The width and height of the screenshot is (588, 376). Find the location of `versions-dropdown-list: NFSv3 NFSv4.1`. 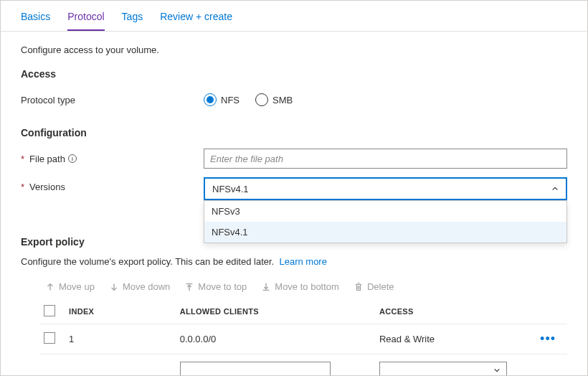

versions-dropdown-list: NFSv3 NFSv4.1 is located at coordinates (386, 222).